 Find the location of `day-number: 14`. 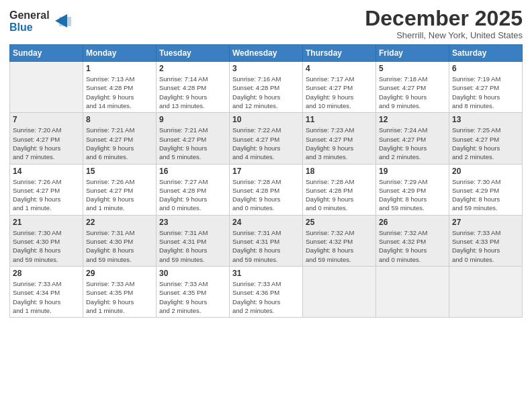

day-number: 14 is located at coordinates (46, 171).